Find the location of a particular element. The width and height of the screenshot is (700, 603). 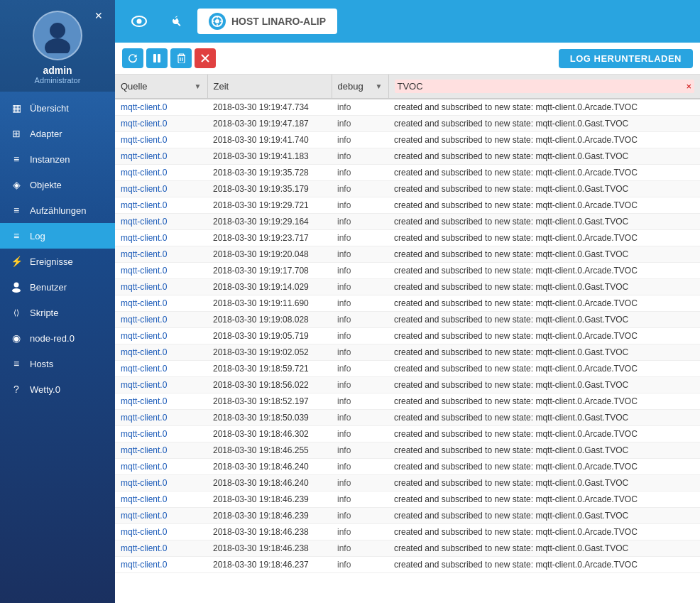

col-header-time: Zeit is located at coordinates (270, 87).